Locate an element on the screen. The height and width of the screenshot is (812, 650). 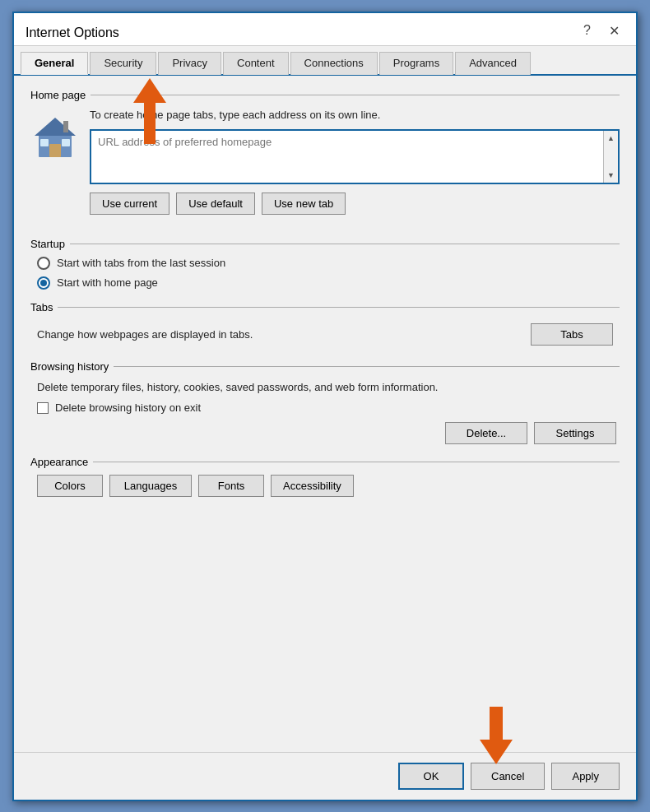
delete-button: Delete... is located at coordinates (486, 433).